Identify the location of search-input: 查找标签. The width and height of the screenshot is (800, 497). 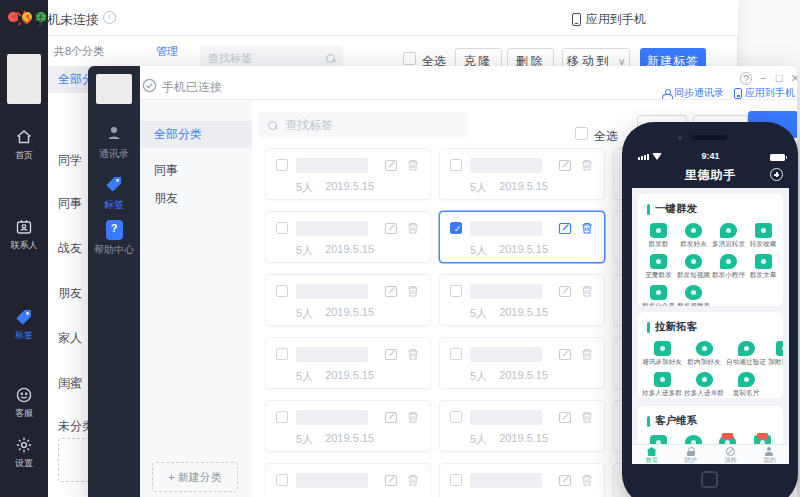
(363, 125).